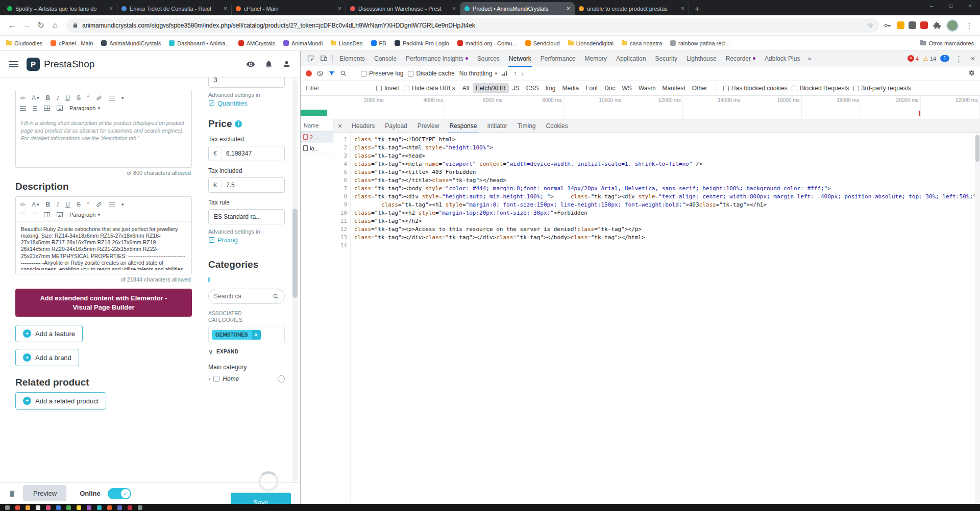 This screenshot has height=511, width=980. I want to click on preserve-log-checkbox: Preserve log, so click(382, 73).